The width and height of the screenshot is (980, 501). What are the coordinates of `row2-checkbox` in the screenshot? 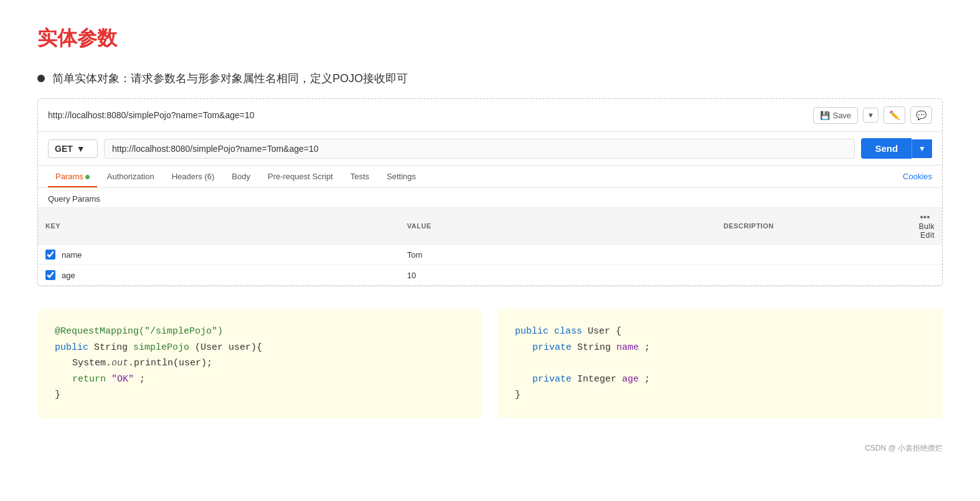 It's located at (50, 275).